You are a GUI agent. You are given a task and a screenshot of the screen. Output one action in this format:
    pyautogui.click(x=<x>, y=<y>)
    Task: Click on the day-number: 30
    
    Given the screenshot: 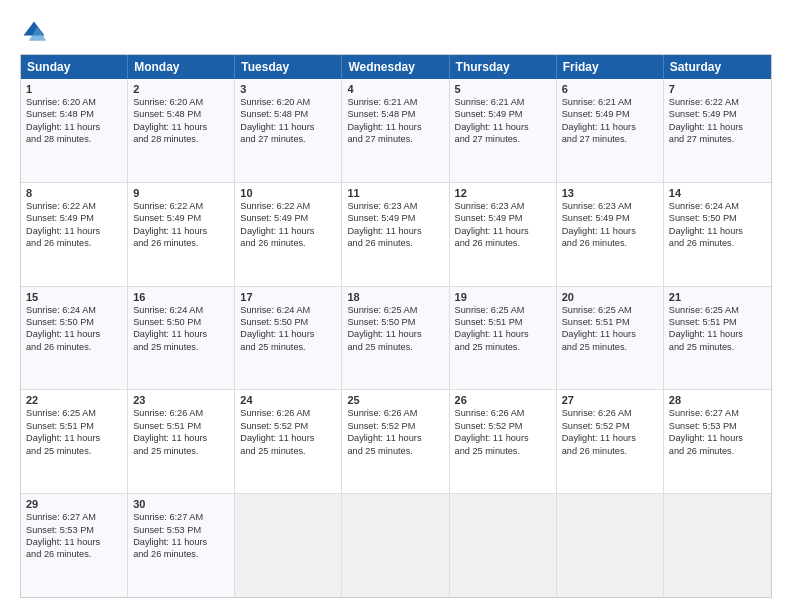 What is the action you would take?
    pyautogui.click(x=181, y=504)
    